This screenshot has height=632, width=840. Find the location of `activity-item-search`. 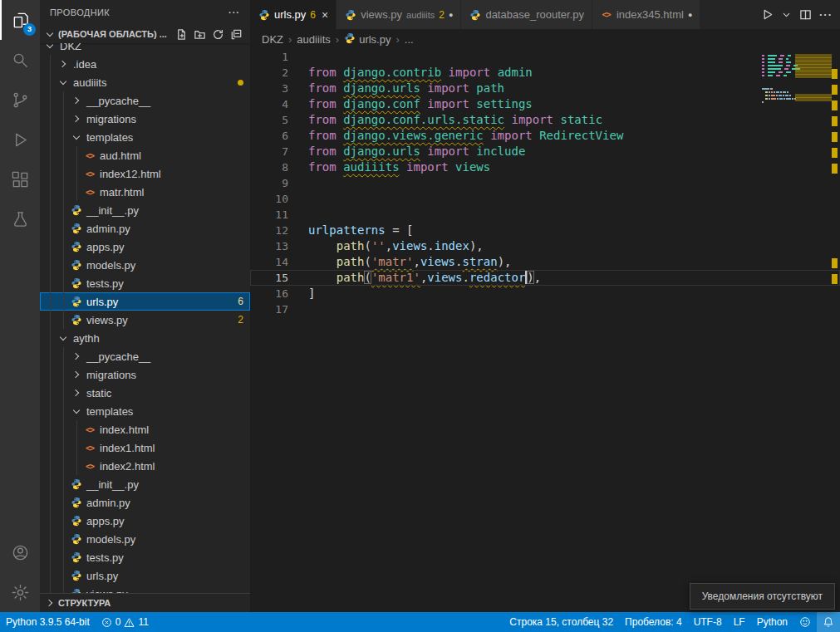

activity-item-search is located at coordinates (20, 60).